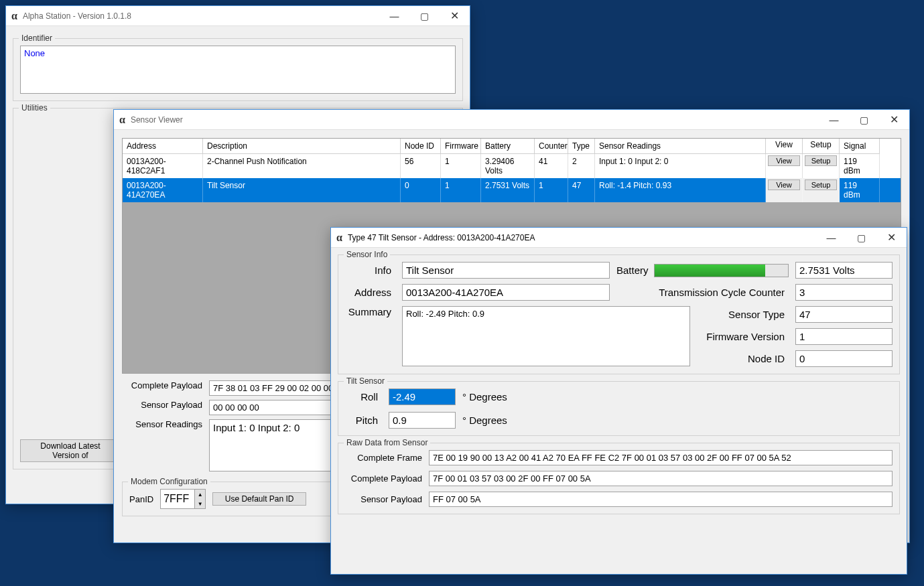 The width and height of the screenshot is (924, 586). What do you see at coordinates (506, 271) in the screenshot?
I see `info-value: Tilt Sensor` at bounding box center [506, 271].